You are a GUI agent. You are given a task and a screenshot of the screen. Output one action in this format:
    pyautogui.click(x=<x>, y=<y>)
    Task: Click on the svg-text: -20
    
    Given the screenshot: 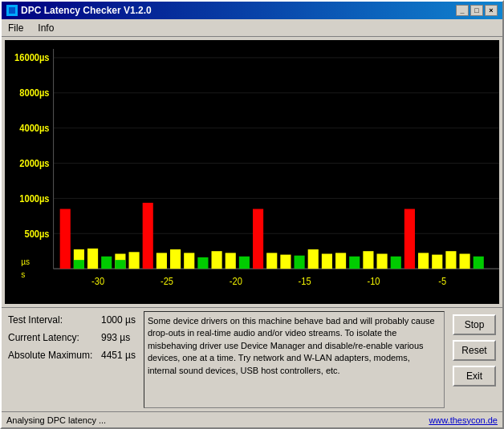 What is the action you would take?
    pyautogui.click(x=236, y=281)
    